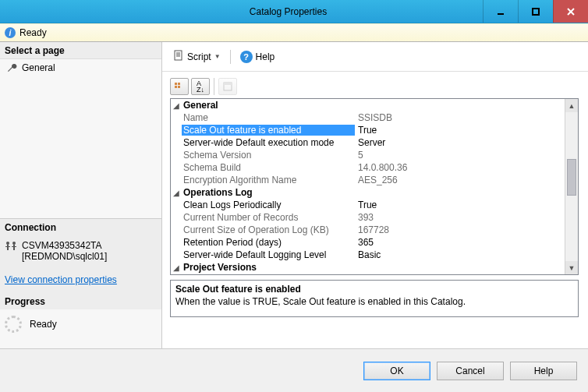 This screenshot has width=588, height=392. I want to click on cancel-button: Cancel, so click(470, 371).